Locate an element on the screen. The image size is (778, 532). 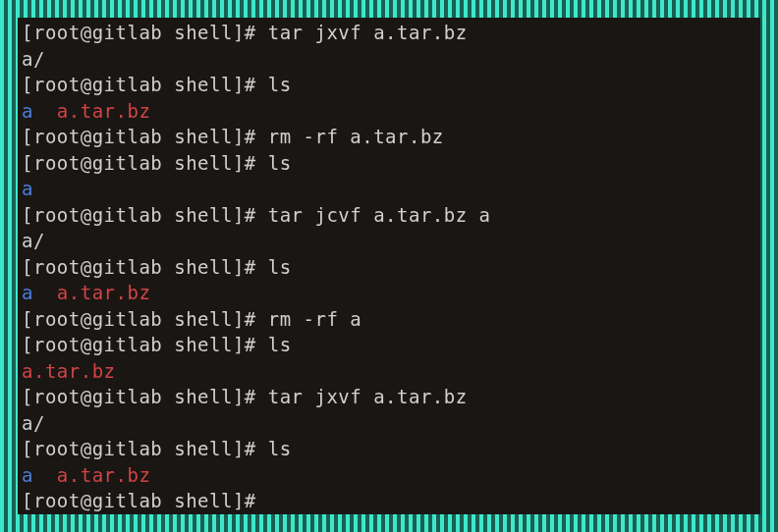
shell-command: tar jcvf a.tar.bz a is located at coordinates (379, 215).